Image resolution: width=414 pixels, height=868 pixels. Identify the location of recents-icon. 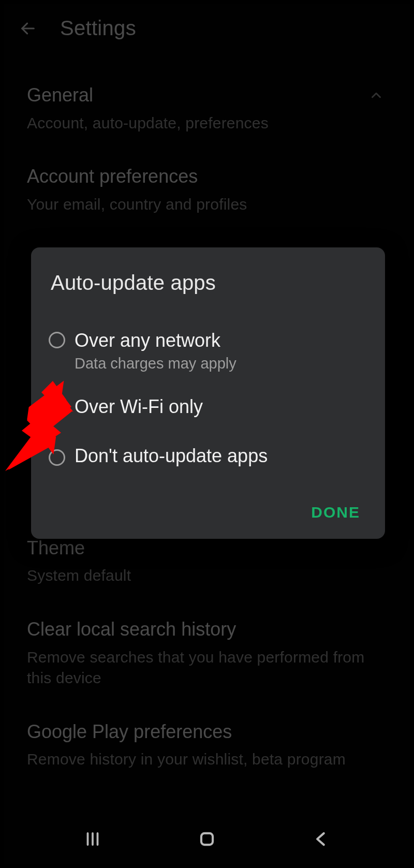
(93, 839).